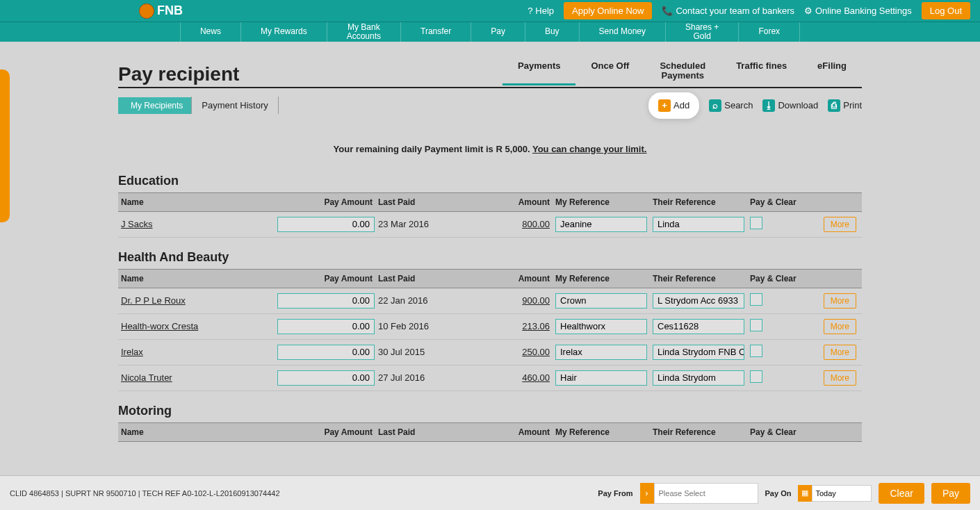 This screenshot has height=510, width=980. What do you see at coordinates (834, 106) in the screenshot?
I see `print-icon: ⎙` at bounding box center [834, 106].